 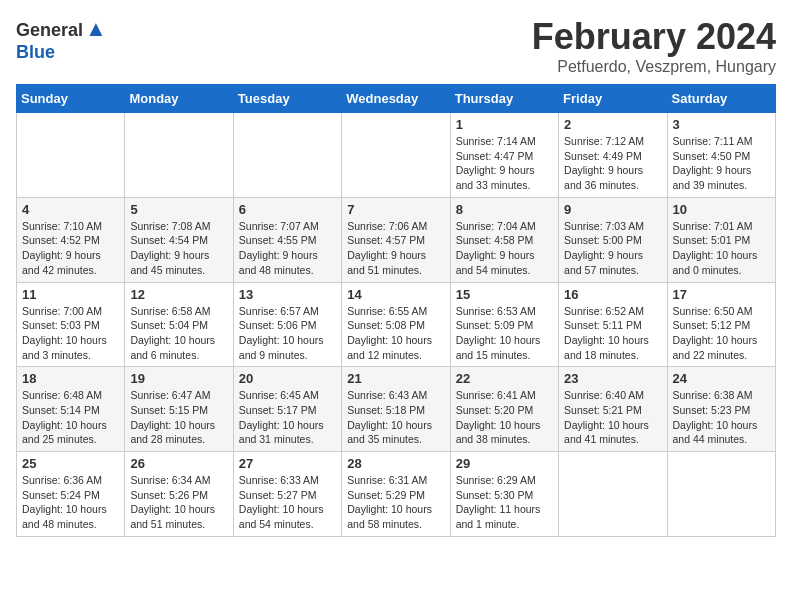 What do you see at coordinates (396, 324) in the screenshot?
I see `calendar-week-row: 11Sunrise: 7:00 AM Sunset: 5:03 PM Dayli…` at bounding box center [396, 324].